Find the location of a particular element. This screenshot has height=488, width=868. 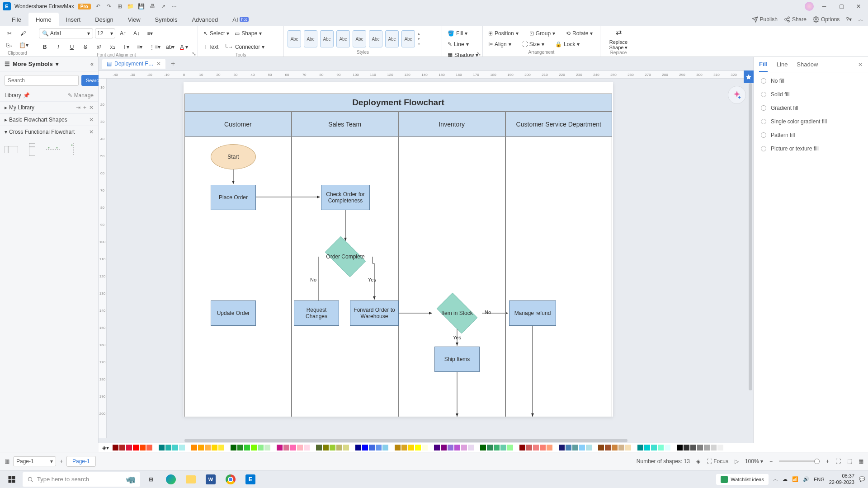

format-panel-icon is located at coordinates (749, 77).